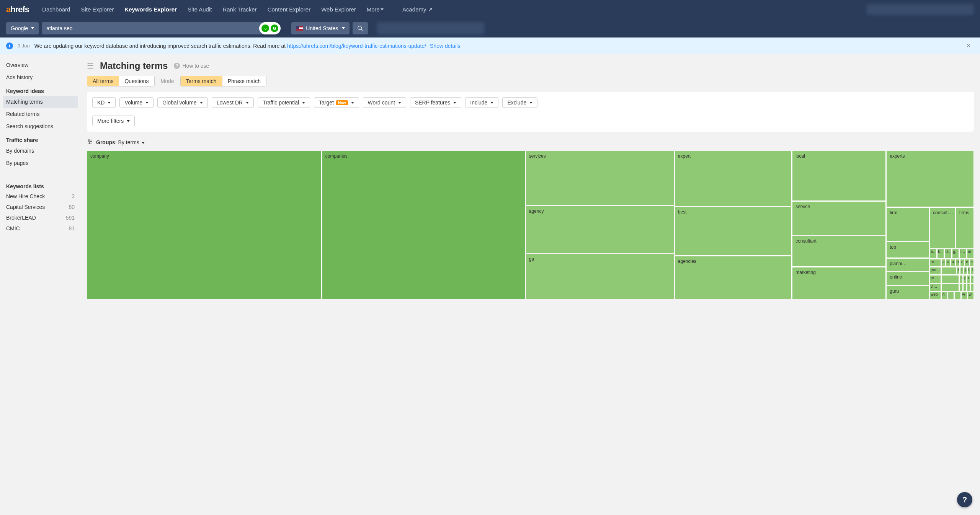 This screenshot has height=515, width=980. What do you see at coordinates (963, 254) in the screenshot?
I see `treemap-box: l…` at bounding box center [963, 254].